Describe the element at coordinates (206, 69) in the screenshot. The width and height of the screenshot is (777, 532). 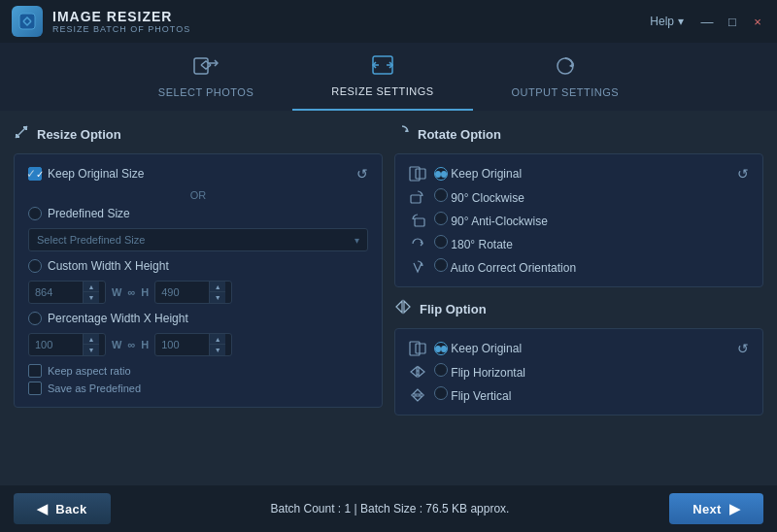
I see `select-photos-icon` at that location.